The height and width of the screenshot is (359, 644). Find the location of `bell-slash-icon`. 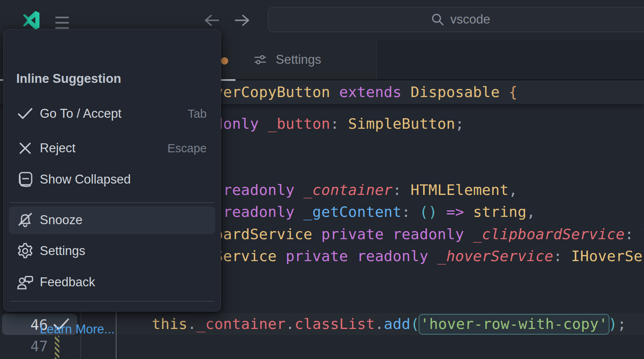

bell-slash-icon is located at coordinates (25, 220).